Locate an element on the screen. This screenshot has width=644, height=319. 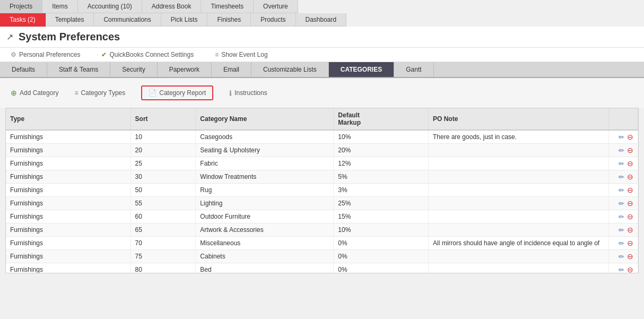
cell-sort: 65 is located at coordinates (163, 230).